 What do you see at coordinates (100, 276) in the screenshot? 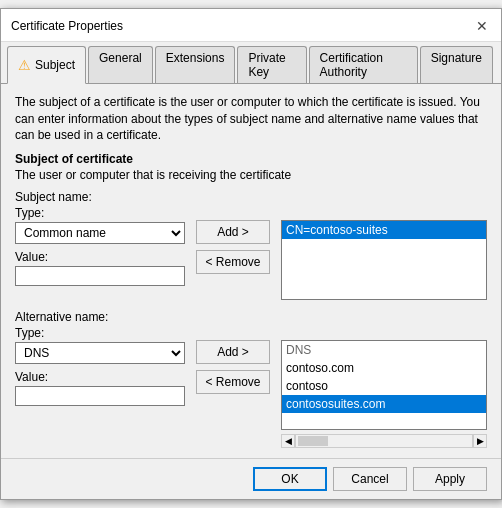
I see `subject-value-input` at bounding box center [100, 276].